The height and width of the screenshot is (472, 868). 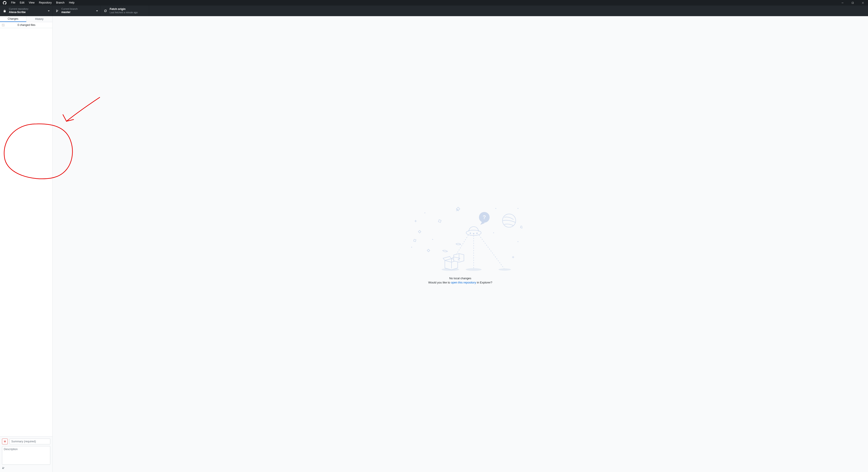 I want to click on sidebar-tabs: Changes History, so click(x=26, y=19).